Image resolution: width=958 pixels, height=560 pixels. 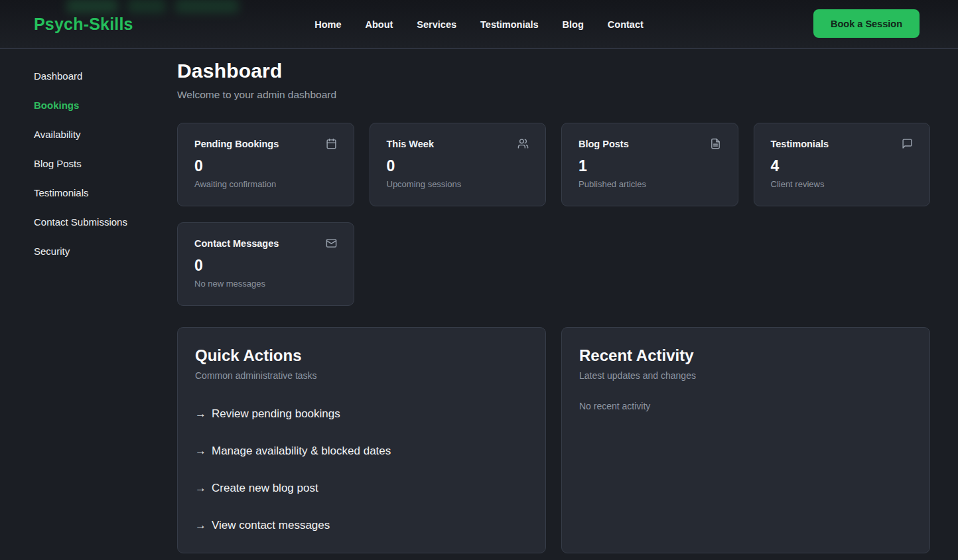 I want to click on stat-caption: Upcoming sessions, so click(x=458, y=184).